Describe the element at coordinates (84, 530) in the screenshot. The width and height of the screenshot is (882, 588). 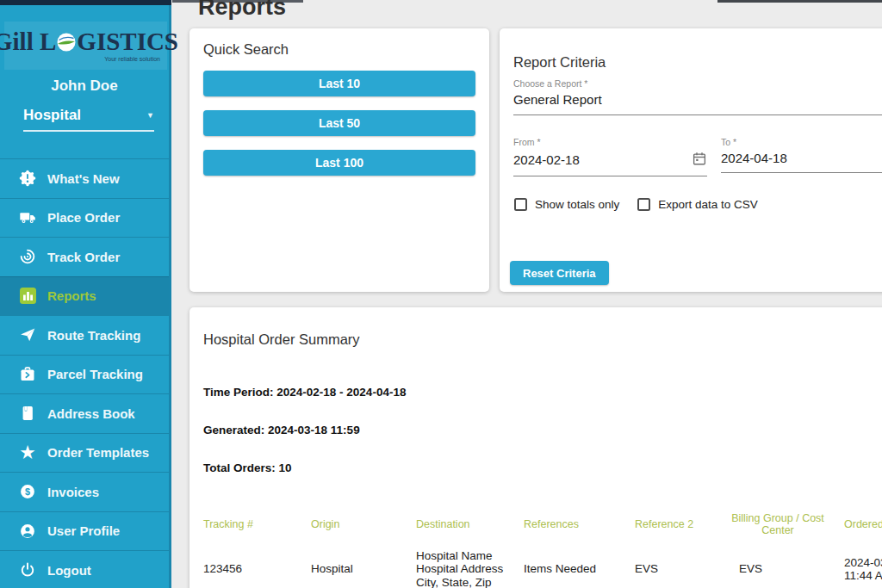
I see `sidebar-item-label: User Profile` at that location.